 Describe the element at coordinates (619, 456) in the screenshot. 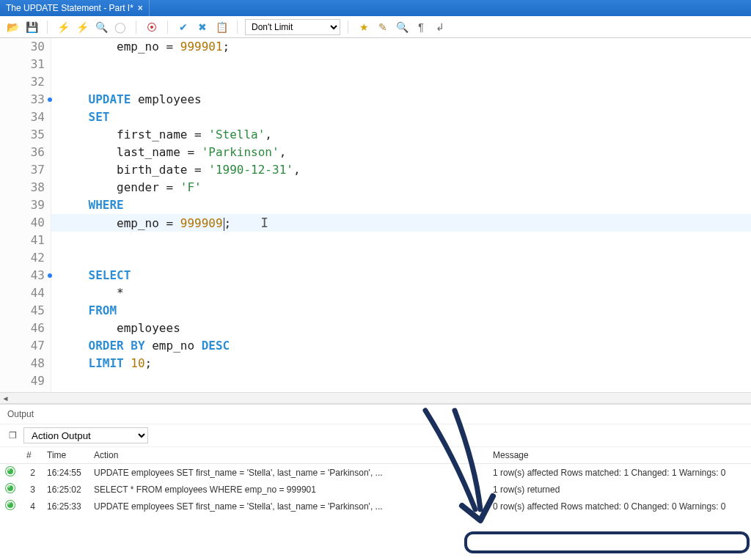

I see `col-message: Message` at that location.